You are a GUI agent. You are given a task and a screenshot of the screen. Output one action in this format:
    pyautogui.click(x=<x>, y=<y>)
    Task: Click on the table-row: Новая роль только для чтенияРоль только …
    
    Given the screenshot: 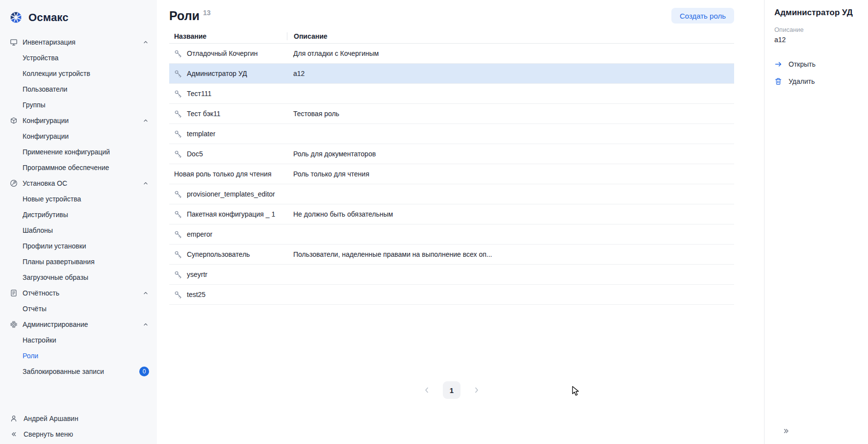 What is the action you would take?
    pyautogui.click(x=452, y=174)
    